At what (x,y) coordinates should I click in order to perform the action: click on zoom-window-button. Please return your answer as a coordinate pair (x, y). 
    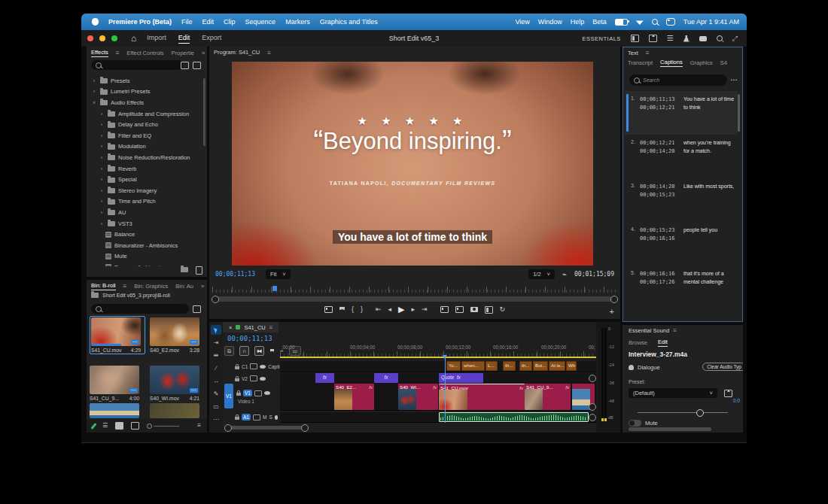
    Looking at the image, I should click on (114, 38).